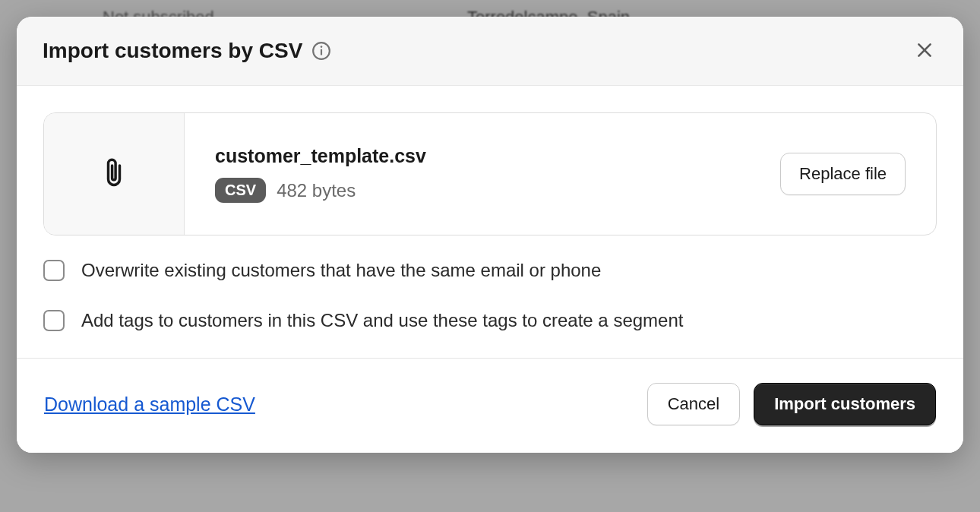 This screenshot has width=980, height=512. What do you see at coordinates (490, 321) in the screenshot?
I see `add-tags-checkbox-row: Add tags to customers in this CSV and us…` at bounding box center [490, 321].